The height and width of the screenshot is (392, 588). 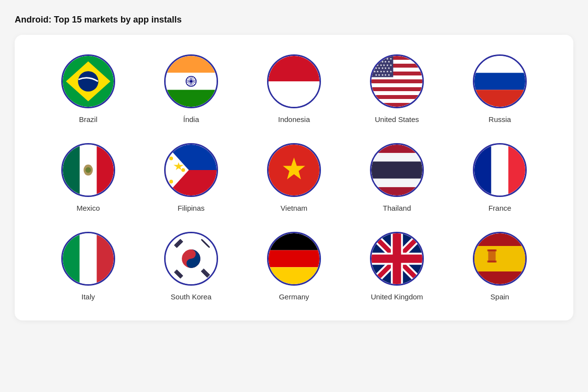 I want to click on country-item-russia: Russia, so click(x=500, y=89).